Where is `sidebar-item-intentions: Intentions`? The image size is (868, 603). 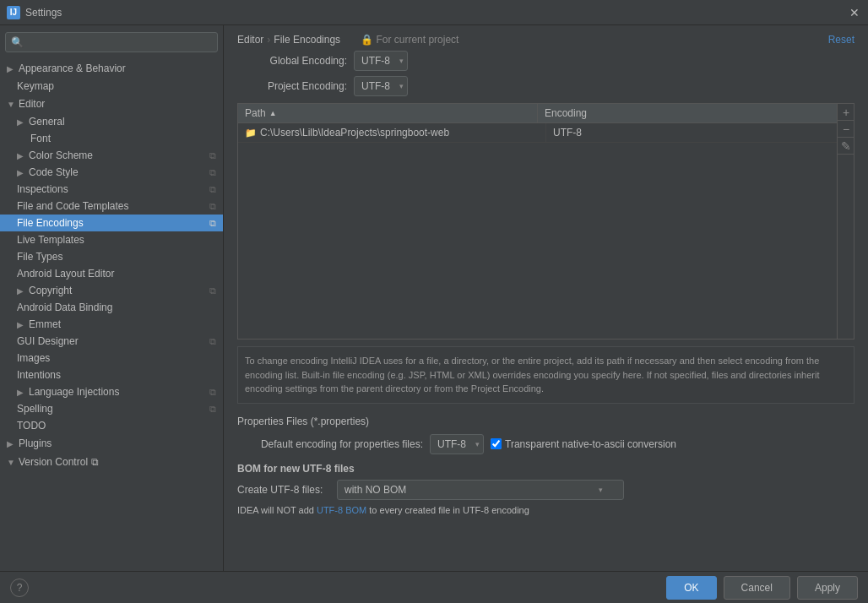 sidebar-item-intentions: Intentions is located at coordinates (111, 375).